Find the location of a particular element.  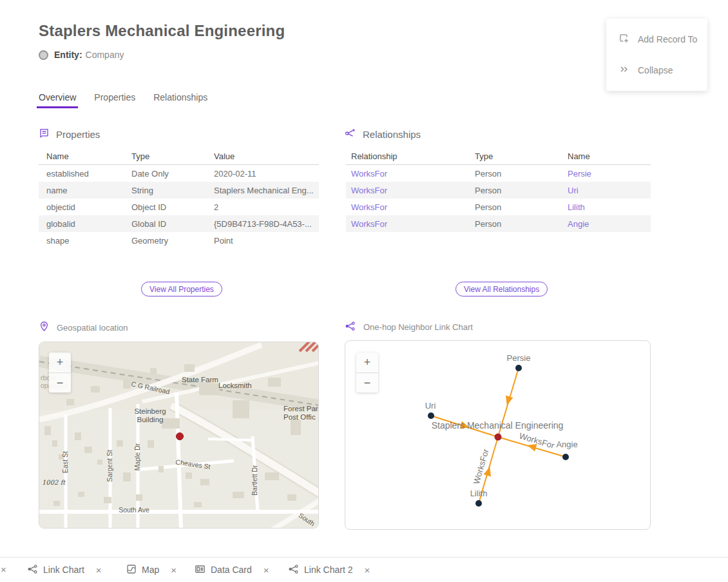

table-row: objectid Object ID 2 is located at coordinates (179, 207).